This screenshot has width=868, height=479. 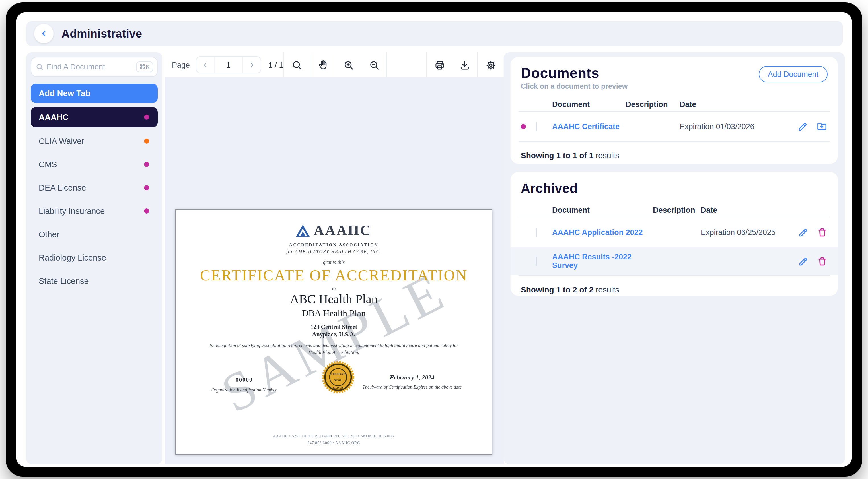 I want to click on sidebar-tab-radiology-license: Radiology License, so click(x=94, y=258).